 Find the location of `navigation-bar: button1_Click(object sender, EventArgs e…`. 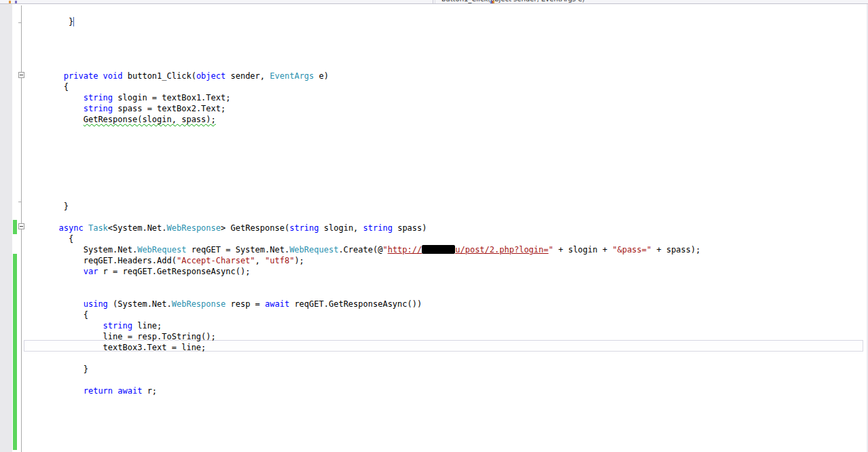

navigation-bar: button1_Click(object sender, EventArgs e… is located at coordinates (434, 2).